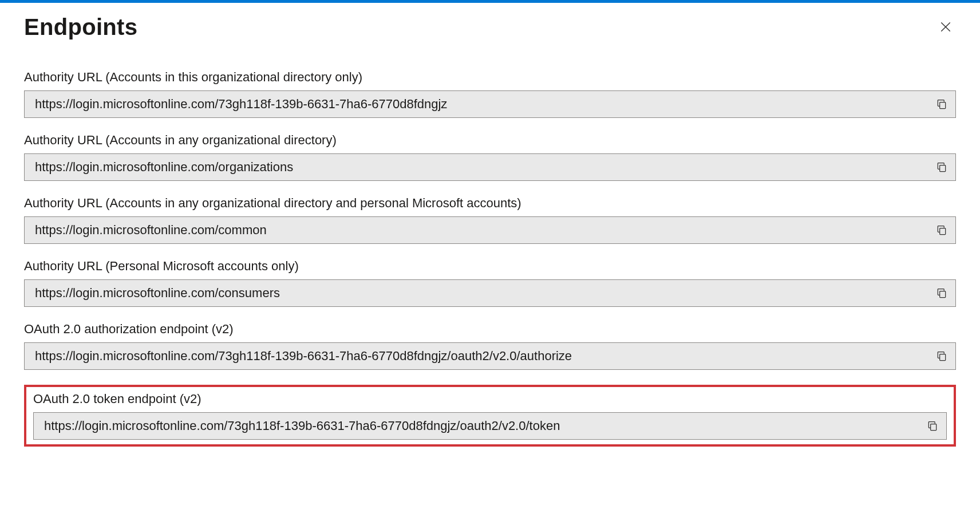  I want to click on close-button, so click(946, 27).